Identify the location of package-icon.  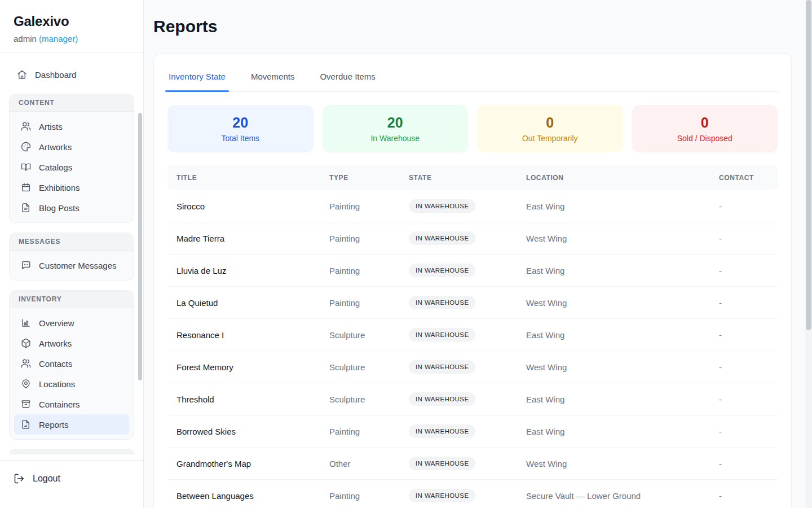
(26, 343).